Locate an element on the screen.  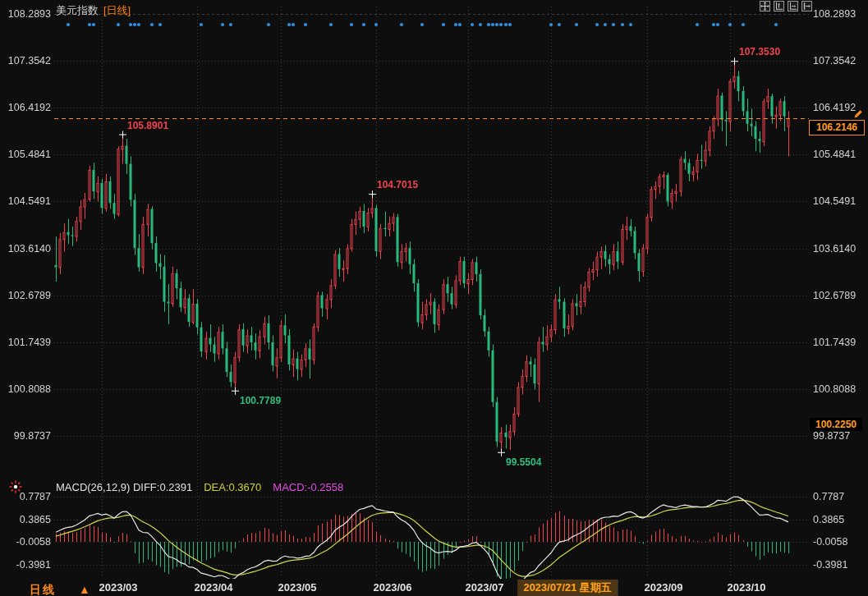
move-chart-icon is located at coordinates (765, 7).